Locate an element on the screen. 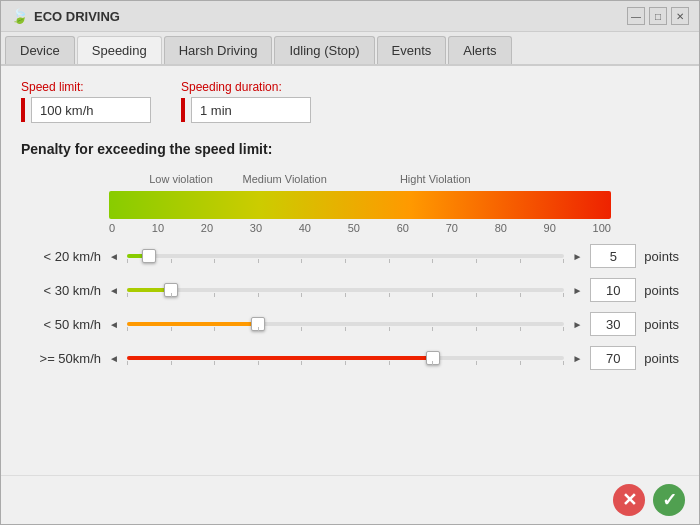 The width and height of the screenshot is (700, 525). slider-label-20: < 20 km/h is located at coordinates (61, 256).